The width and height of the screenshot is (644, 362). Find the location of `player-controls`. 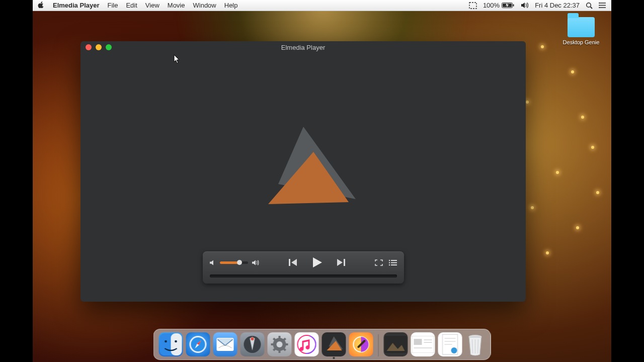

player-controls is located at coordinates (303, 267).